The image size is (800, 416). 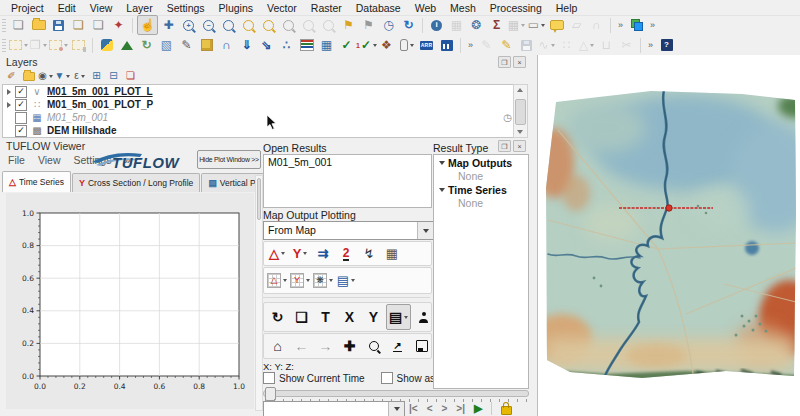 I want to click on layer-row: ✓▩DEM Hillshade, so click(x=259, y=130).